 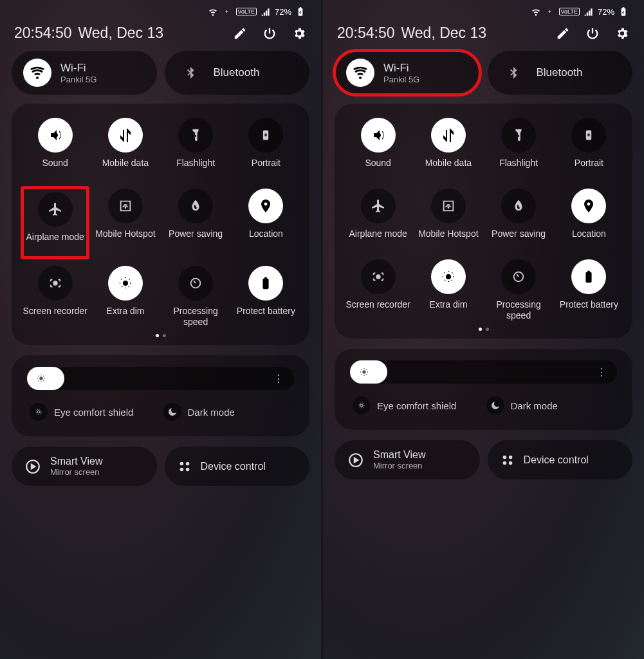 What do you see at coordinates (448, 310) in the screenshot?
I see `extra-dim-label: Extra dim` at bounding box center [448, 310].